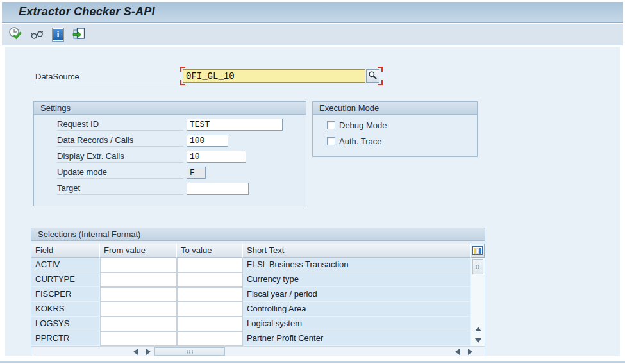  Describe the element at coordinates (65, 279) in the screenshot. I see `field-cell: CURTYPE` at that location.